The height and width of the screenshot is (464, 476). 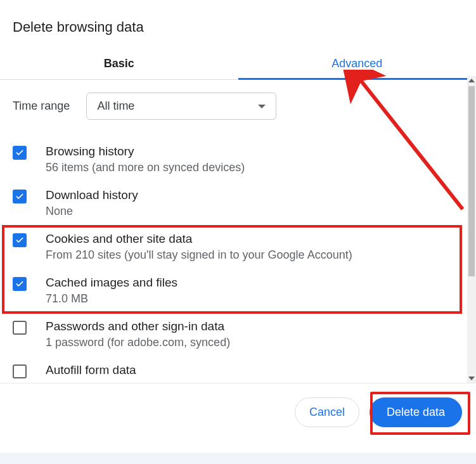 I want to click on tab-advanced: Advanced, so click(x=357, y=65).